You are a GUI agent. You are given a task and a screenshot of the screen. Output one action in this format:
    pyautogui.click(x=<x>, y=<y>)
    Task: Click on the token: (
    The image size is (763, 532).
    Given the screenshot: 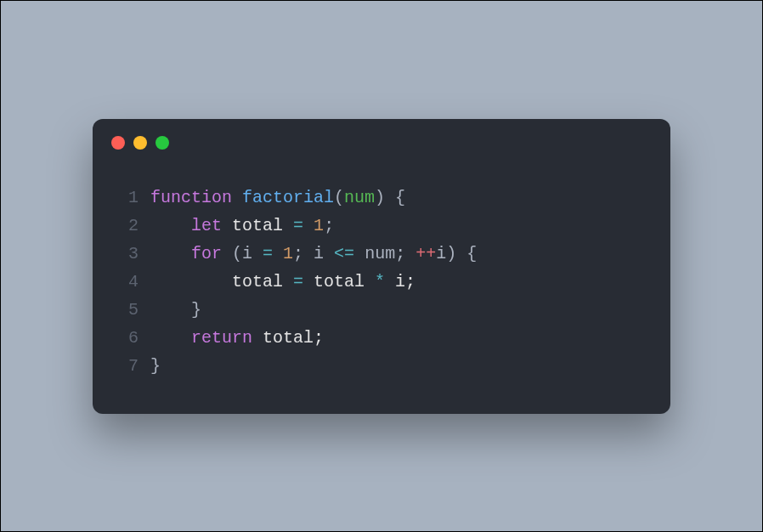 What is the action you would take?
    pyautogui.click(x=339, y=197)
    